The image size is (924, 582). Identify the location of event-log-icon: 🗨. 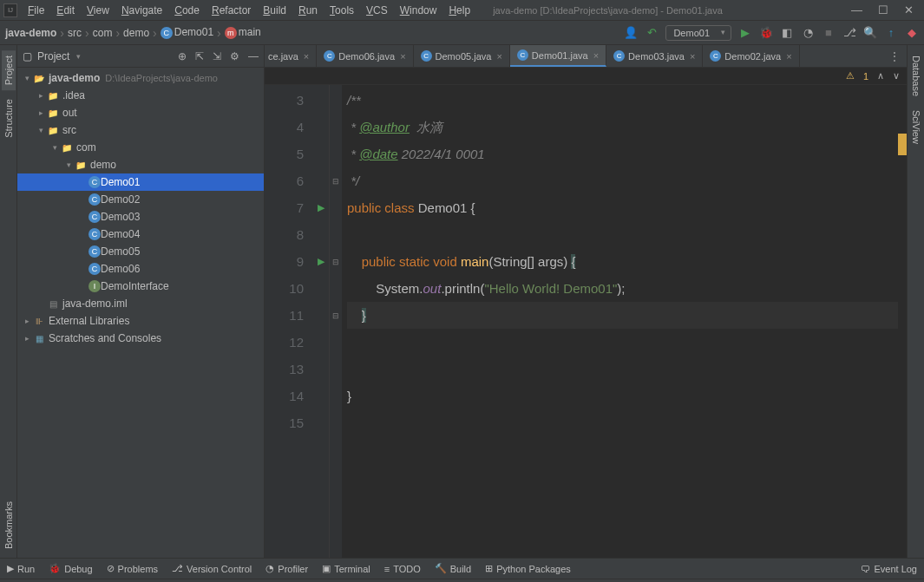
(866, 569).